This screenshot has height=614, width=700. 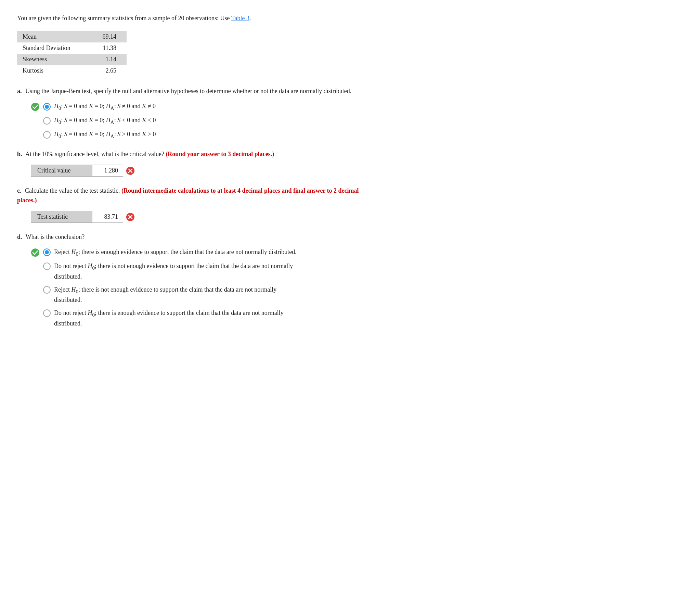 I want to click on kurtosis-label: Kurtosis, so click(x=55, y=71).